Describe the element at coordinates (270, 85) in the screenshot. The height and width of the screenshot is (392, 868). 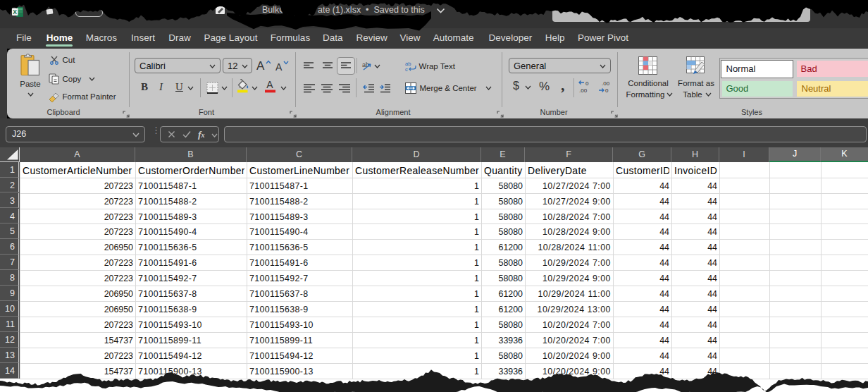
I see `svg-text: A` at that location.